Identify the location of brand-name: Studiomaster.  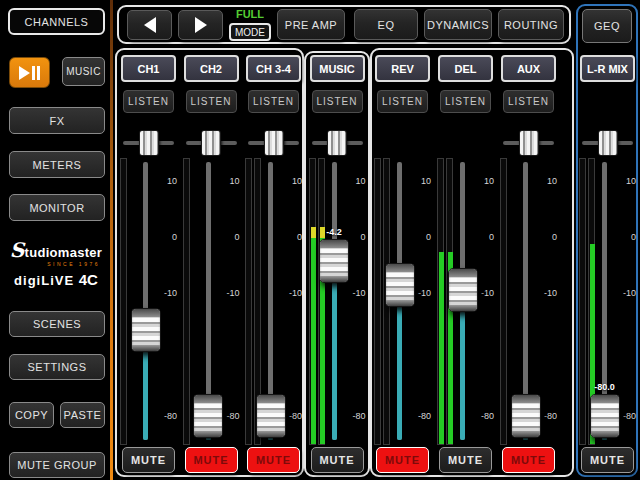
(56, 250).